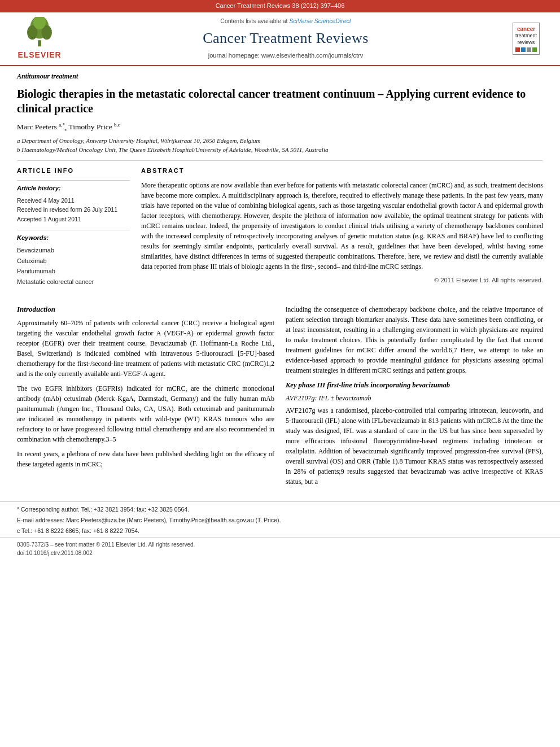  I want to click on footnote-section: * Corresponding author. Tel.: +32 3821 3…, so click(280, 518).